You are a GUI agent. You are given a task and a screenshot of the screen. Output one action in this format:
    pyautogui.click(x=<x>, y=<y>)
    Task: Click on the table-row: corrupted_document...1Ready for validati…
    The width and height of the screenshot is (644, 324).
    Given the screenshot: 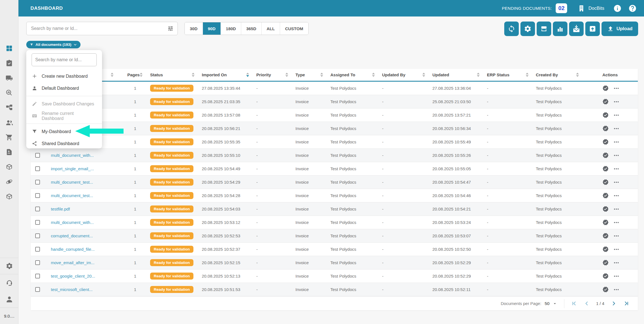 What is the action you would take?
    pyautogui.click(x=334, y=236)
    